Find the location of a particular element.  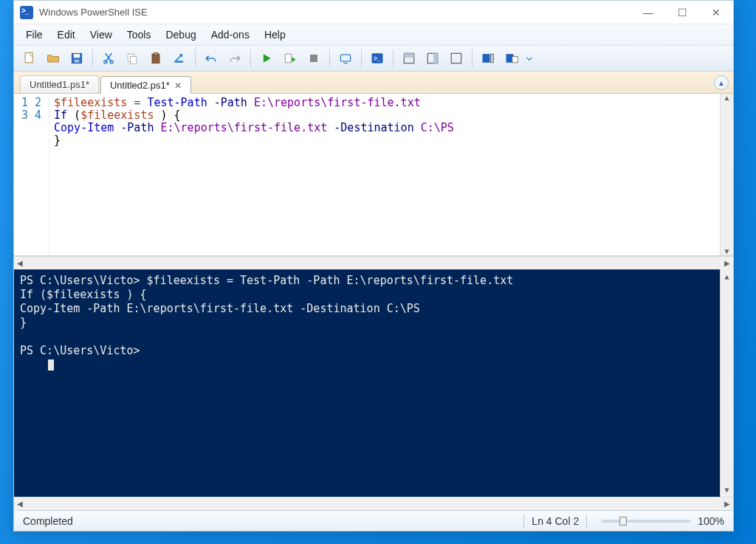

menu-edit: Edit is located at coordinates (66, 35).